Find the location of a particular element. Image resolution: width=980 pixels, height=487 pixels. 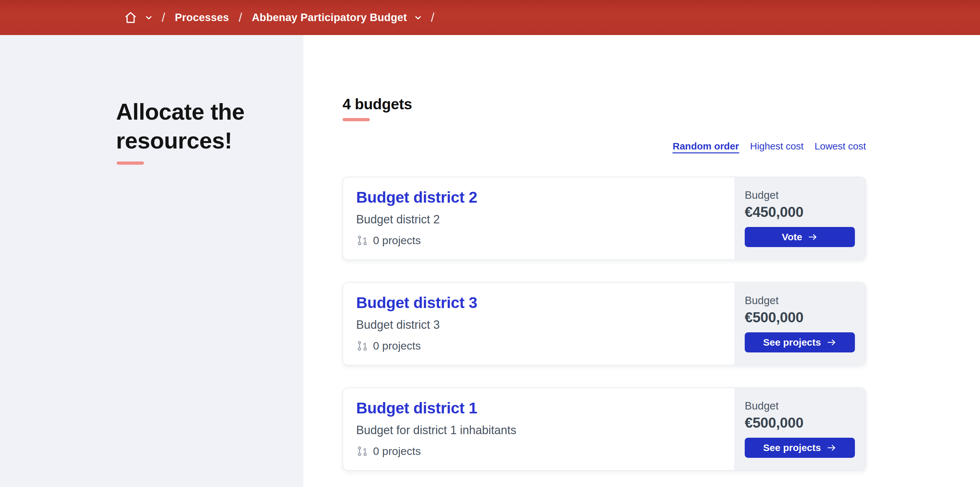

sort-highest-cost: Highest cost is located at coordinates (777, 146).